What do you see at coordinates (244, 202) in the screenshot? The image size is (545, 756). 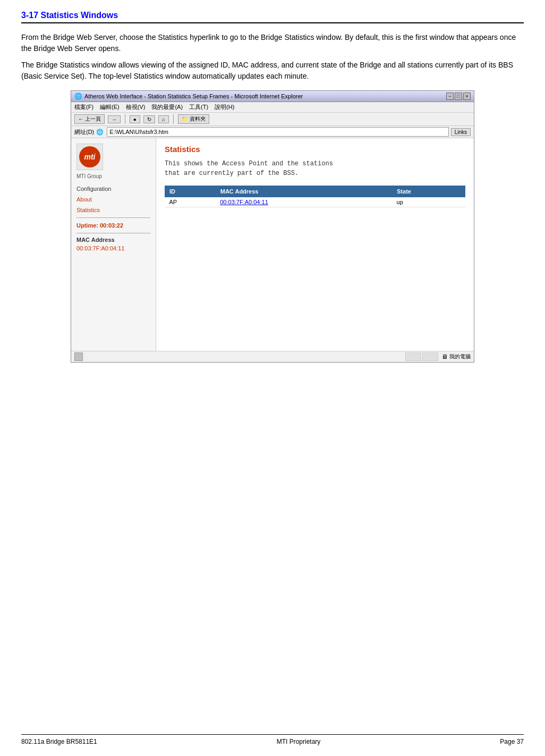 I see `mac-link: 00:03:7F:A0:04:11` at bounding box center [244, 202].